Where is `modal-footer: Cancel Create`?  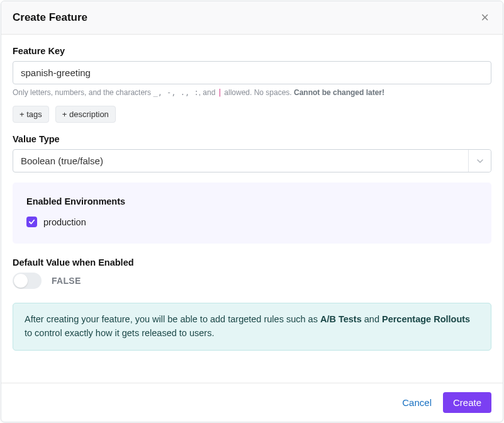 modal-footer: Cancel Create is located at coordinates (252, 402).